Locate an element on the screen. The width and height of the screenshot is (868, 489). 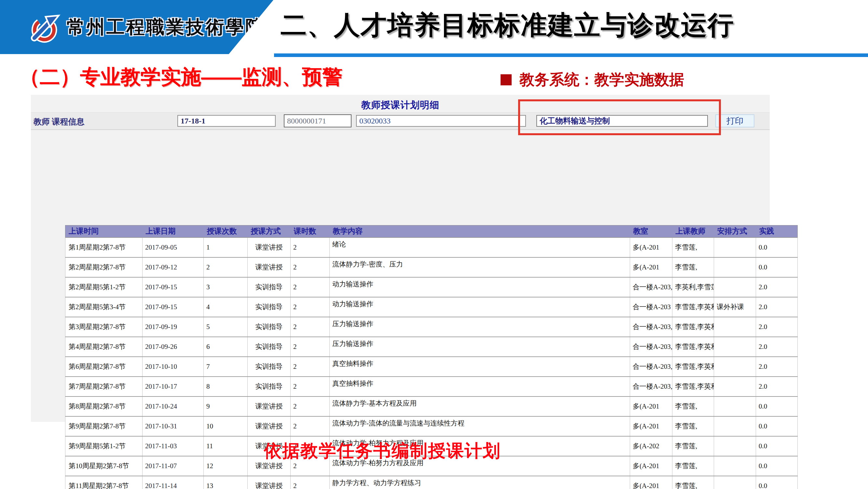
table-header-row: 上课时间上课日期授课次数授课方式课时数教学内容教室上课教师安排方式实践 is located at coordinates (431, 231).